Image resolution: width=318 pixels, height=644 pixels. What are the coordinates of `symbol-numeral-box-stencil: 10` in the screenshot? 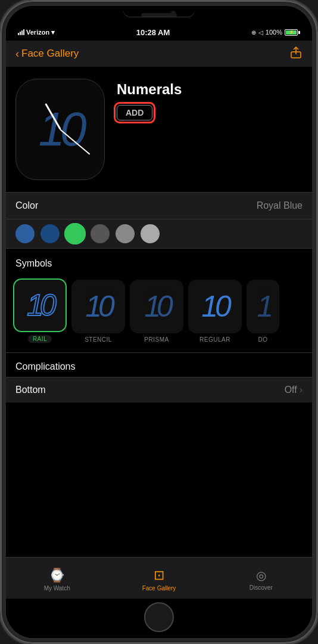 It's located at (98, 306).